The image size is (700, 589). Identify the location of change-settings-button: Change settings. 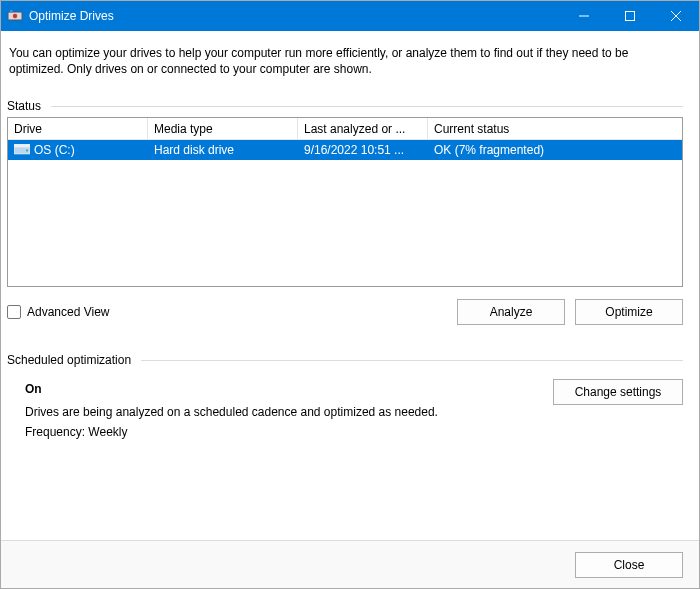
(618, 392).